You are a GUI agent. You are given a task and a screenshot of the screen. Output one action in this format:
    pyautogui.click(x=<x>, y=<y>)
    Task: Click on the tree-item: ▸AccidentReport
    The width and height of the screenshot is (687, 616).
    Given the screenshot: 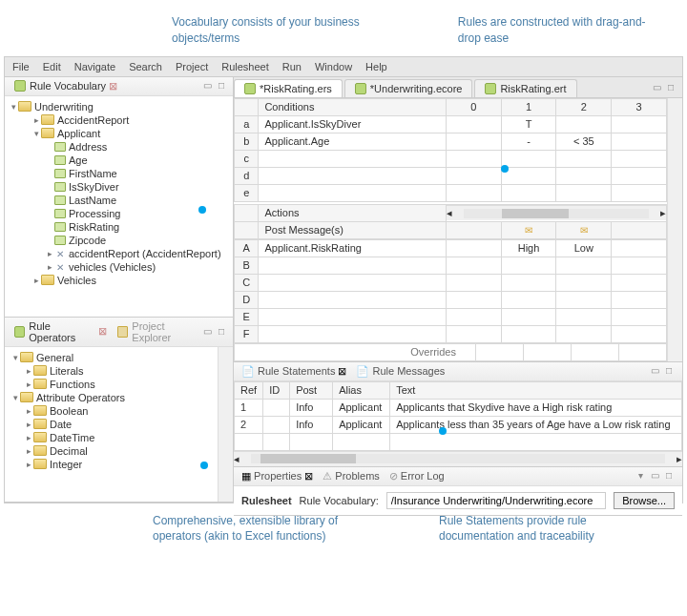 What is the action you would take?
    pyautogui.click(x=118, y=120)
    